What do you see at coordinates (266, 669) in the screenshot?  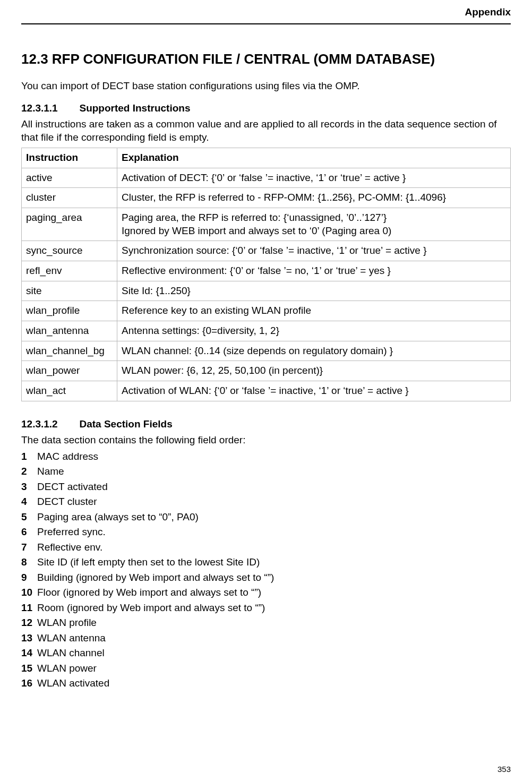 I see `list-item: WLAN power` at bounding box center [266, 669].